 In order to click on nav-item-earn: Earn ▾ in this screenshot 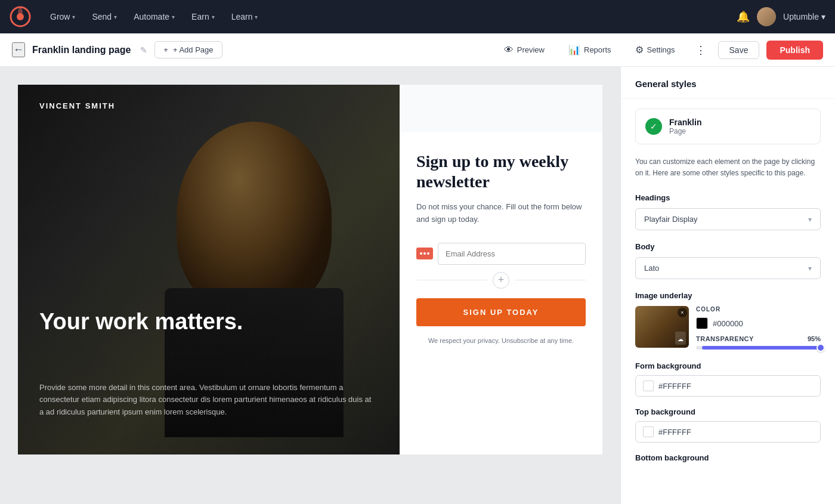, I will do `click(203, 17)`.